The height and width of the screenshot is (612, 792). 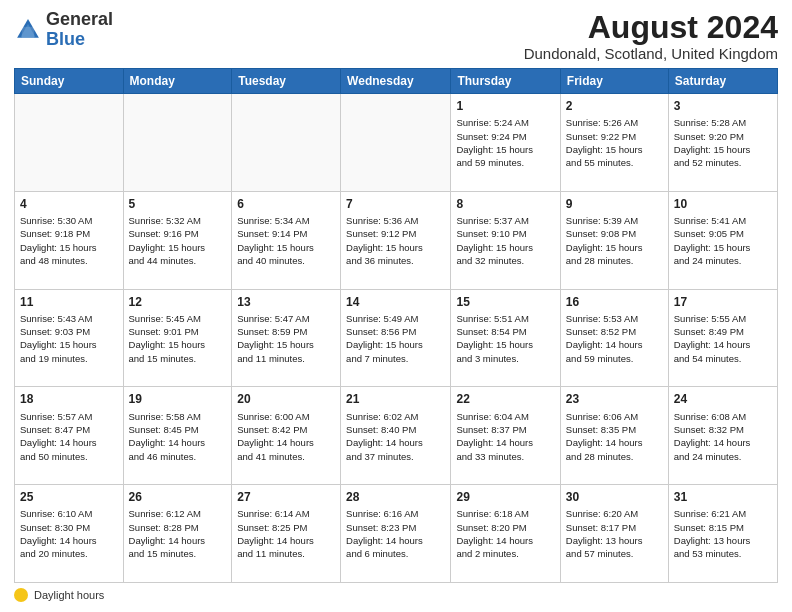 What do you see at coordinates (286, 436) in the screenshot?
I see `calendar-cell: 20Sunrise: 6:00 AM Sunset: 8:42 PM Dayli…` at bounding box center [286, 436].